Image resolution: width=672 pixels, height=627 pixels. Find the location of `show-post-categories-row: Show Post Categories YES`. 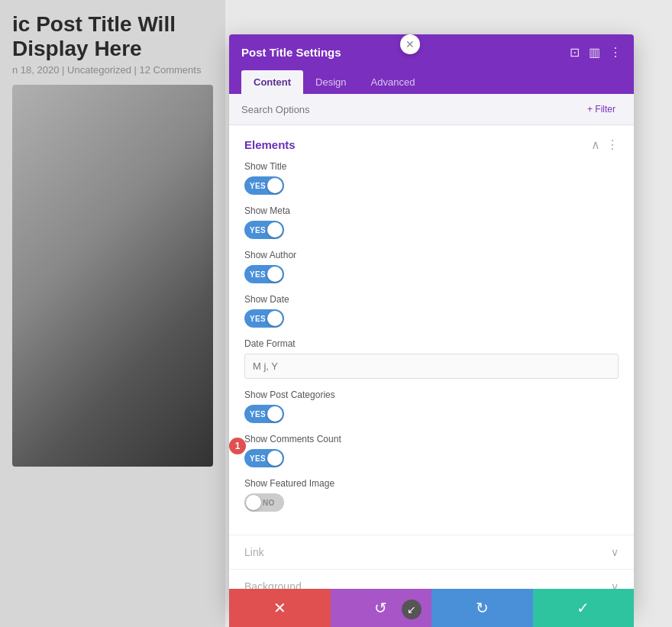

show-post-categories-row: Show Post Categories YES is located at coordinates (431, 406).